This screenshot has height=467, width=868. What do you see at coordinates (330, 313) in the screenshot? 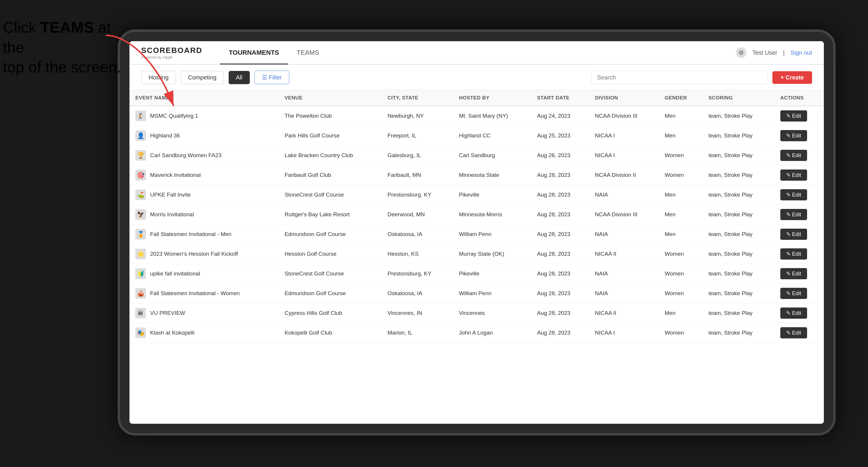
I see `cell-venue: Cypress Hills Golf Club` at bounding box center [330, 313].